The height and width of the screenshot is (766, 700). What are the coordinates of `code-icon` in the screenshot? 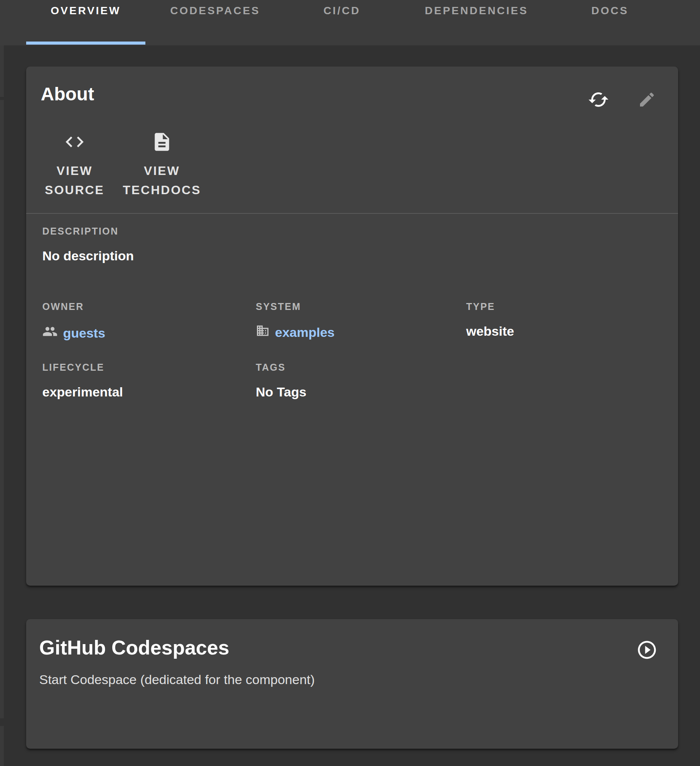 It's located at (75, 151).